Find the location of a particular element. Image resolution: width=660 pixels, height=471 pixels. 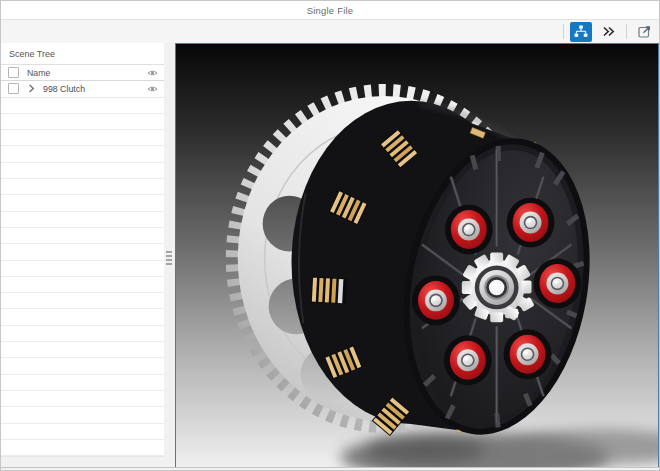

select-all-checkbox is located at coordinates (14, 72).